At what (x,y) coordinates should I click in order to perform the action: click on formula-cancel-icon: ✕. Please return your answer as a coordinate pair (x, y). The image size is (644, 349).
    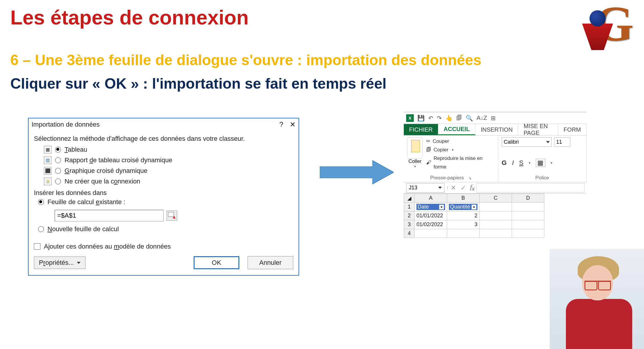
    Looking at the image, I should click on (453, 188).